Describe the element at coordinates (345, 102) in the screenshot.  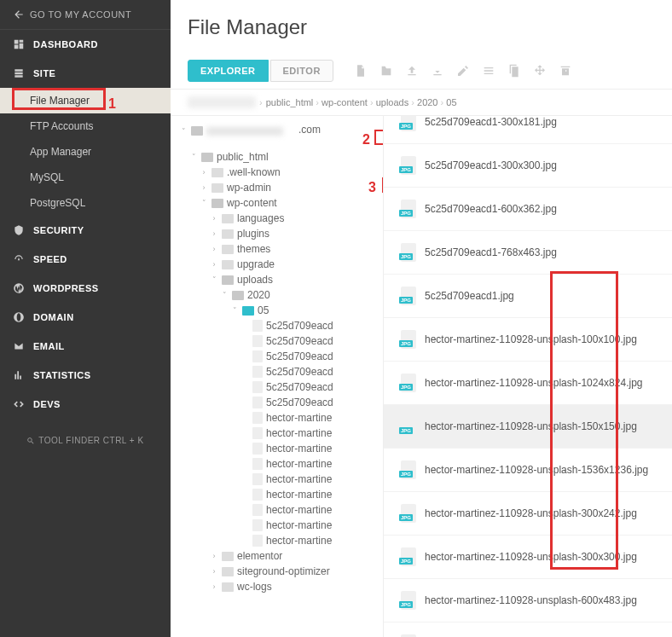
I see `breadcrumb-wp-content: wp-content` at that location.